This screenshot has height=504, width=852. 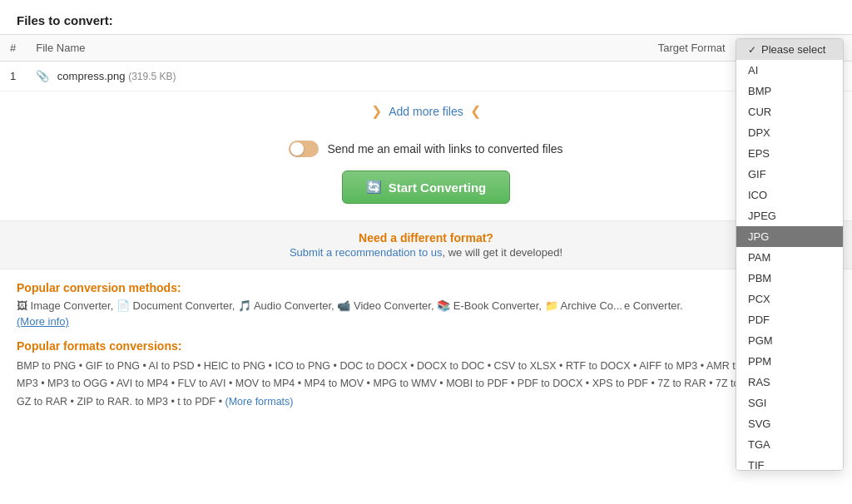 I want to click on popular-formats-title: Popular formats conversions:, so click(x=426, y=346).